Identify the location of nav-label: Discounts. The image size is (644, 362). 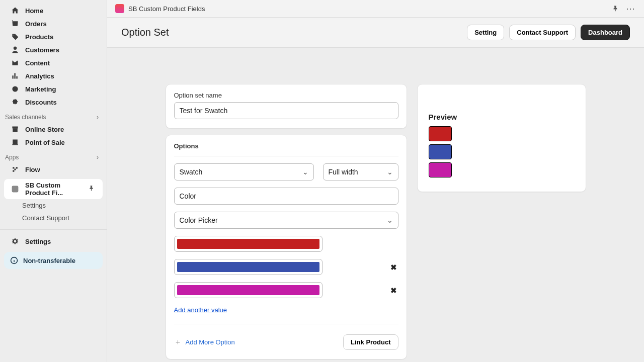
(41, 103).